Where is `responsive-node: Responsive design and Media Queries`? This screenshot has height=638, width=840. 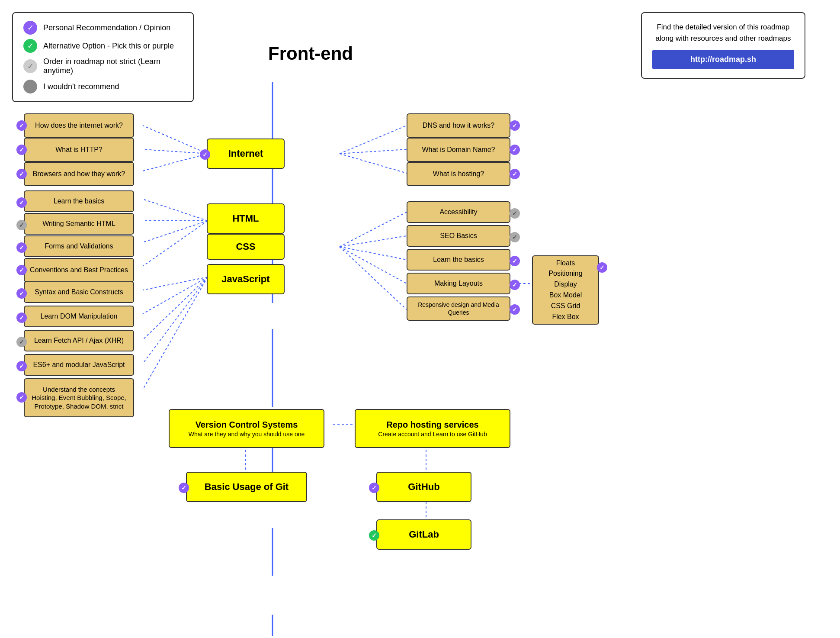 responsive-node: Responsive design and Media Queries is located at coordinates (458, 309).